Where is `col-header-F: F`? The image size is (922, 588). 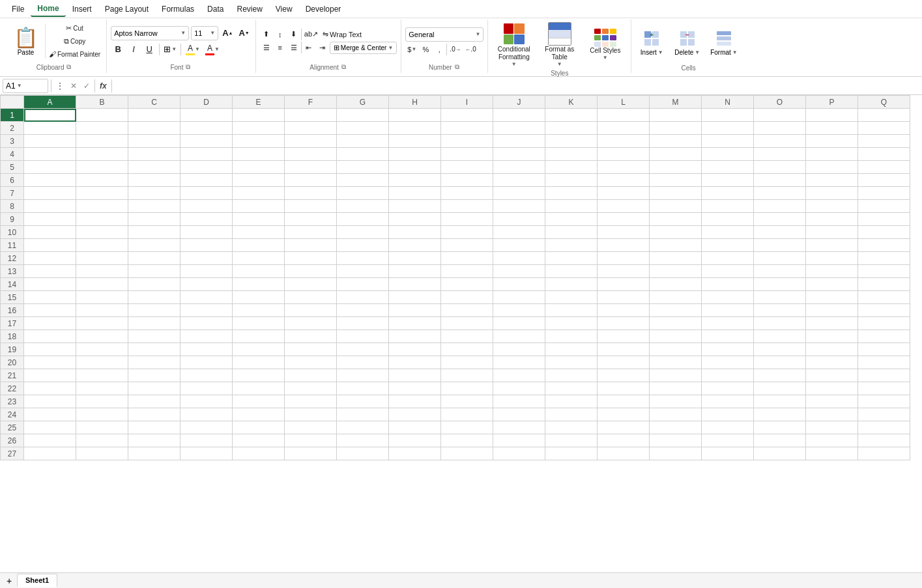 col-header-F: F is located at coordinates (311, 102).